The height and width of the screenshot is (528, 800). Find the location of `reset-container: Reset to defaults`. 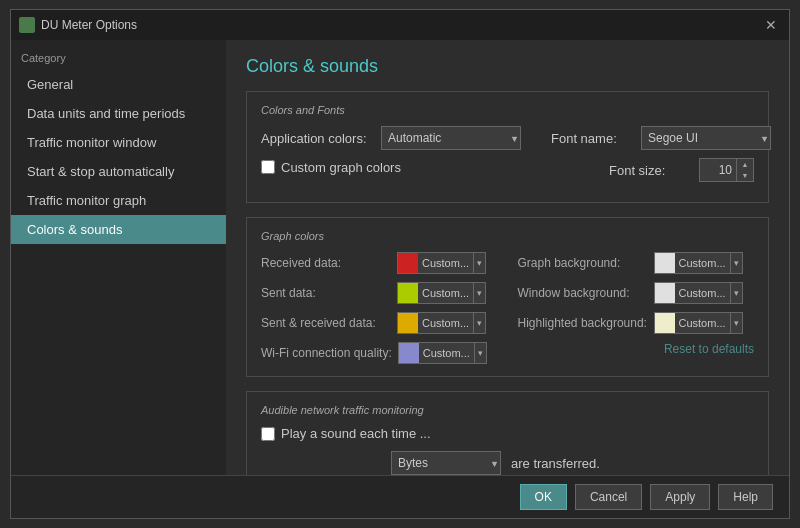

reset-container: Reset to defaults is located at coordinates (636, 349).